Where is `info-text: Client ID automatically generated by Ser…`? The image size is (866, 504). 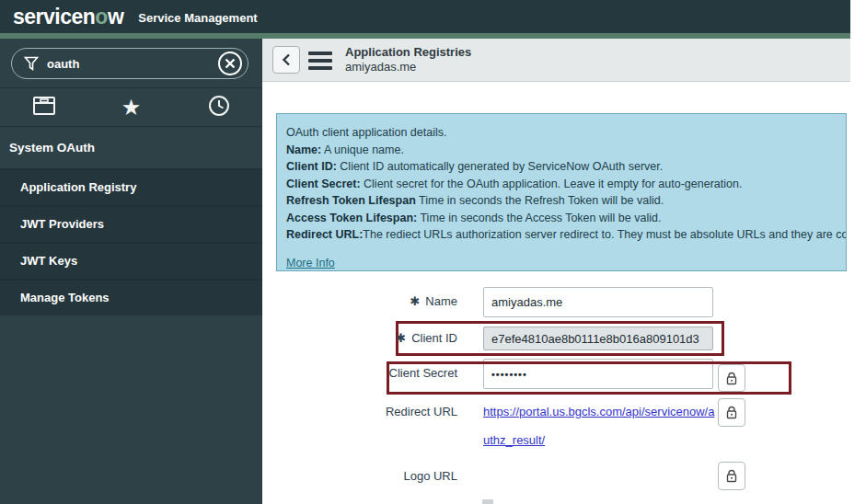 info-text: Client ID automatically generated by Ser… is located at coordinates (500, 166).